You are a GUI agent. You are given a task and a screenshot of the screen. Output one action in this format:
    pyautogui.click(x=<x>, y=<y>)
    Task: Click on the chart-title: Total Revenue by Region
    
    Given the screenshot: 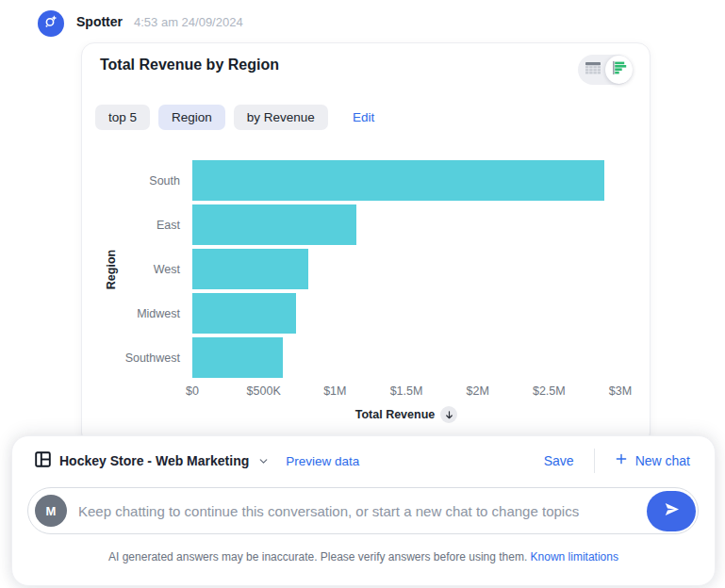 What is the action you would take?
    pyautogui.click(x=189, y=65)
    